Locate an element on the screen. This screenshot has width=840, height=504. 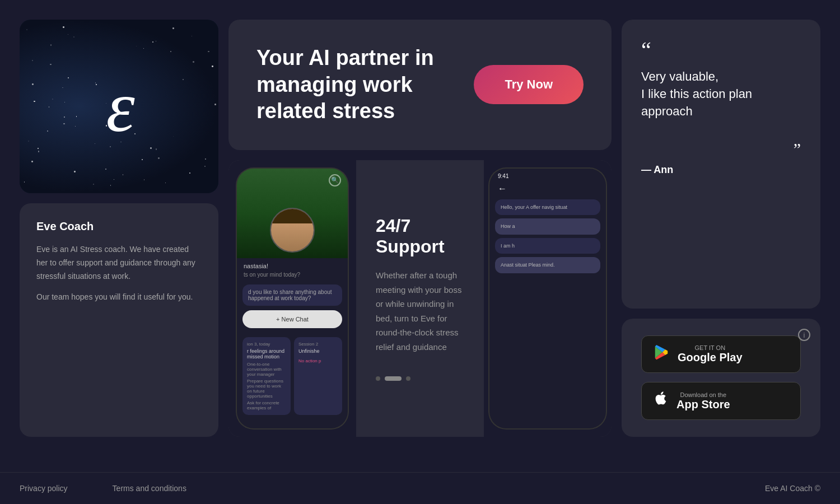
session-desc-1: One-to-one conversation with your manage… is located at coordinates (267, 370).